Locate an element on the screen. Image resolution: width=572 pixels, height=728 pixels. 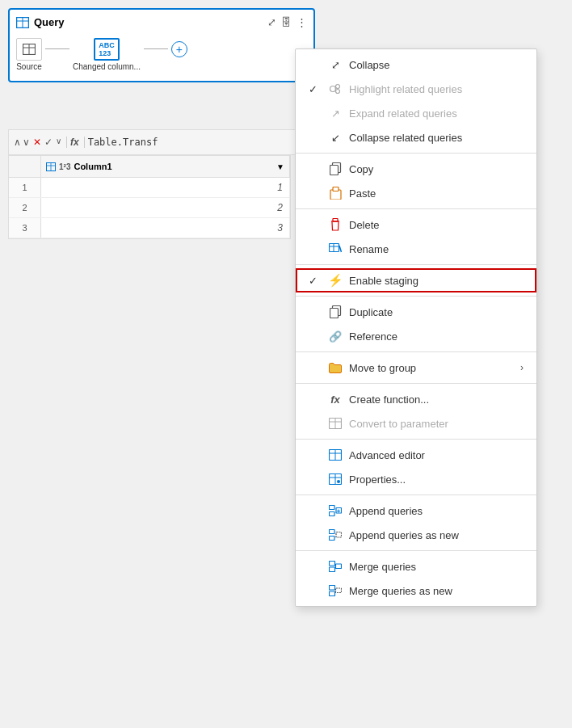
editor-icon is located at coordinates (335, 455).